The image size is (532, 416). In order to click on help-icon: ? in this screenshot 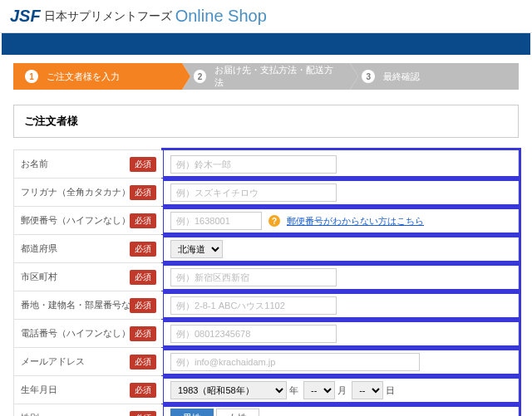, I will do `click(274, 221)`.